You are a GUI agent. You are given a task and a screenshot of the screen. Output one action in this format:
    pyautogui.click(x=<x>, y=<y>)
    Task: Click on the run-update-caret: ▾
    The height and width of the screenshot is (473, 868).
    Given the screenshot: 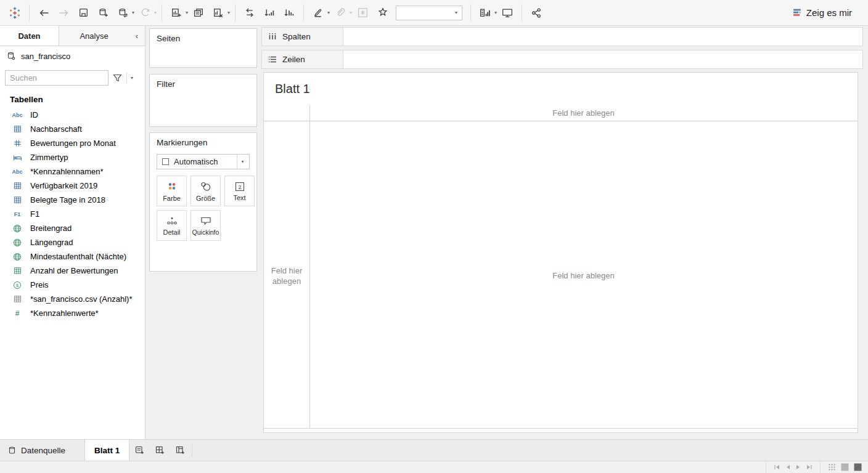 What is the action you would take?
    pyautogui.click(x=155, y=12)
    